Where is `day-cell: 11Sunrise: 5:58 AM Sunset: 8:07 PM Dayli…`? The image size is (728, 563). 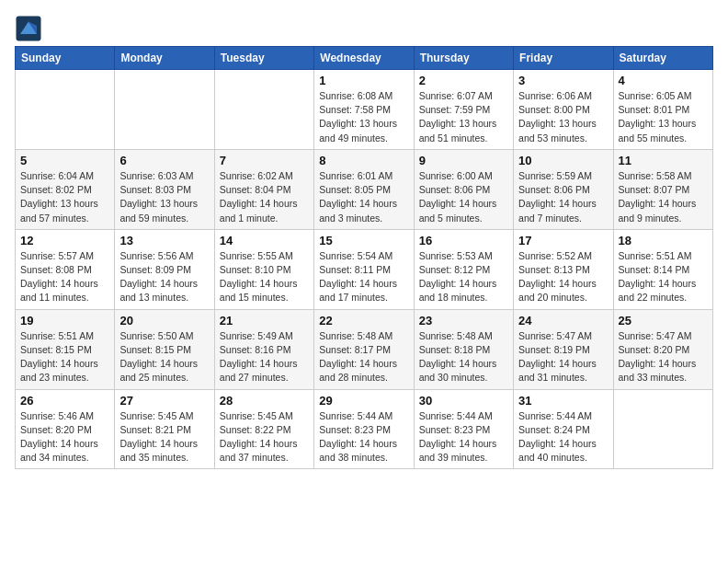
day-cell: 11Sunrise: 5:58 AM Sunset: 8:07 PM Dayli… is located at coordinates (663, 190).